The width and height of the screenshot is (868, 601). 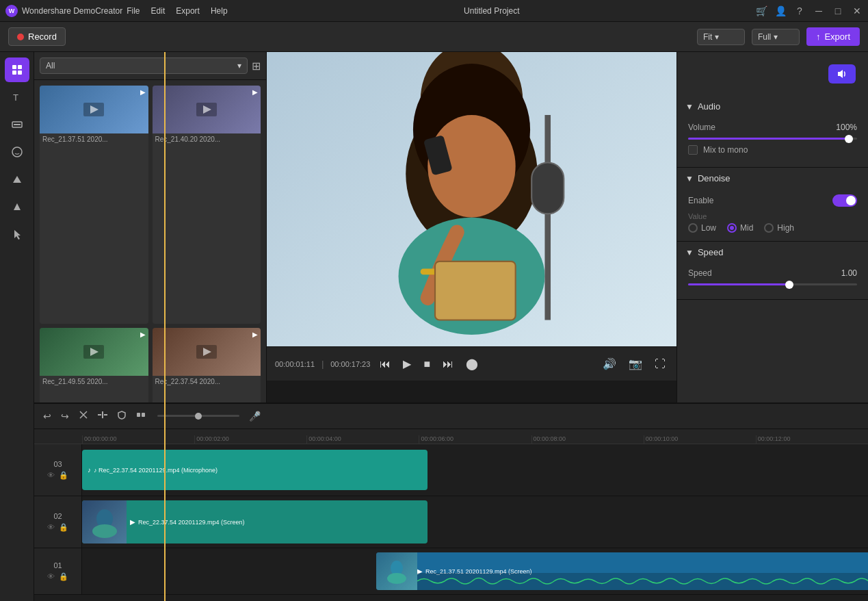 What do you see at coordinates (51, 475) in the screenshot?
I see `track-eye-icon-3: 👁` at bounding box center [51, 475].